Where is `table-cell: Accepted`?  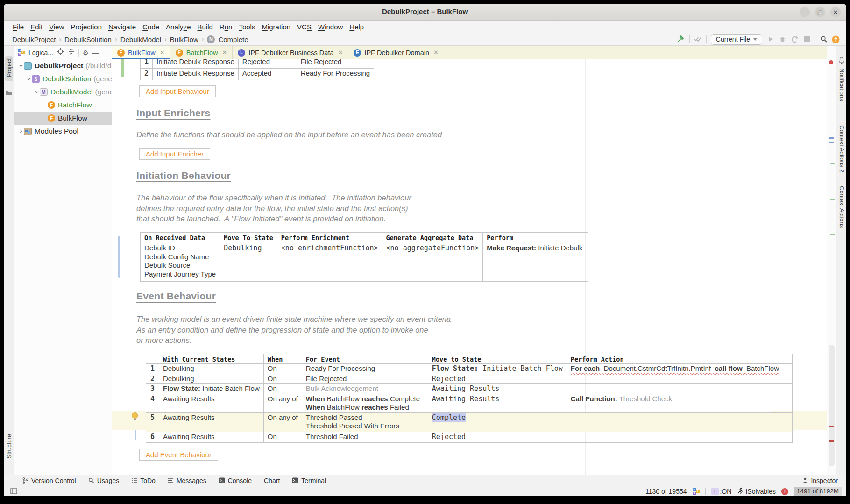 table-cell: Accepted is located at coordinates (267, 75).